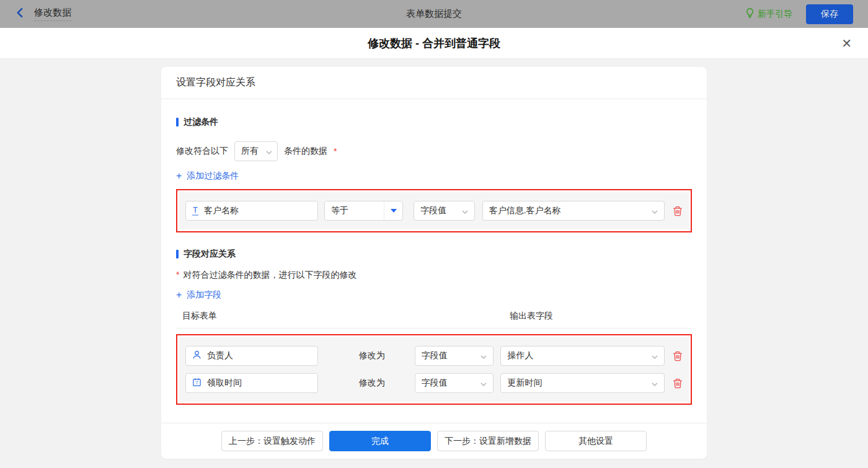 Image resolution: width=868 pixels, height=468 pixels. I want to click on guide-label: 新手引导, so click(775, 14).